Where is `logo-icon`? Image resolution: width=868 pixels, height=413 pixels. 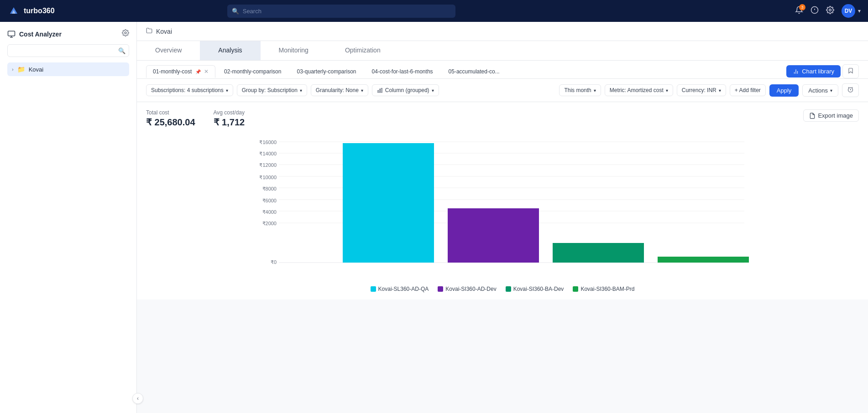 logo-icon is located at coordinates (14, 11).